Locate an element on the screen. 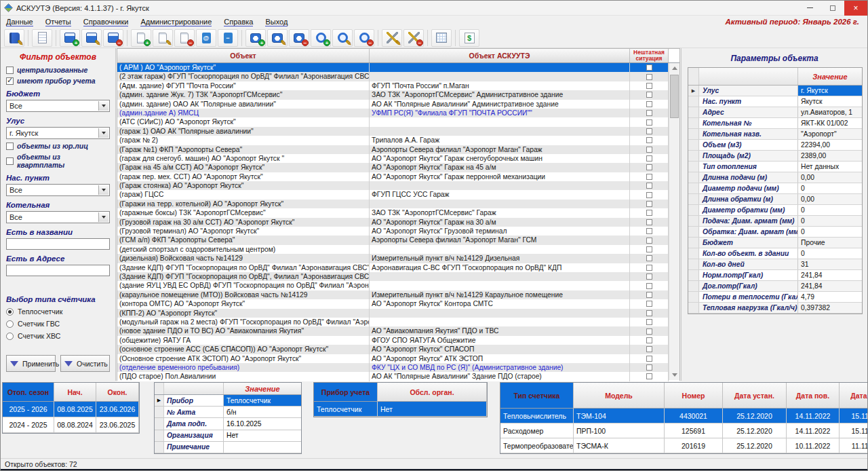  object-row: (Здание КДП) ФГУП "Госкорпорация по ОрВД… is located at coordinates (399, 267).